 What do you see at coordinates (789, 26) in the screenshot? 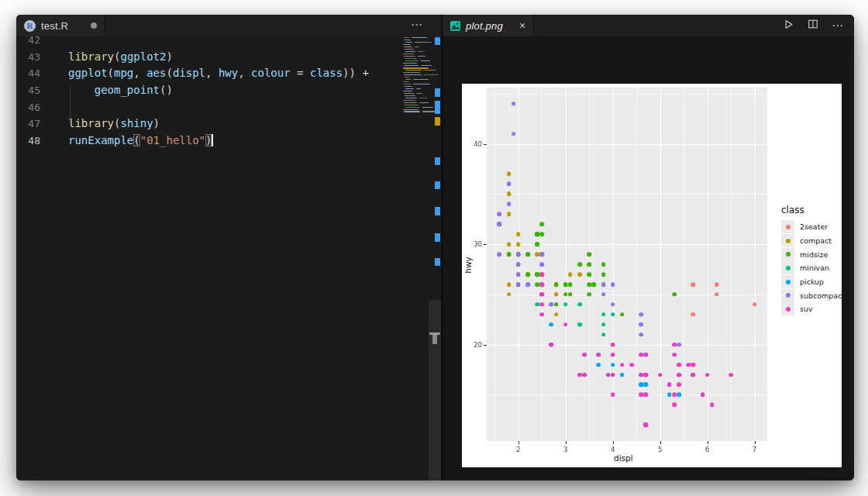
I see `run-icon` at bounding box center [789, 26].